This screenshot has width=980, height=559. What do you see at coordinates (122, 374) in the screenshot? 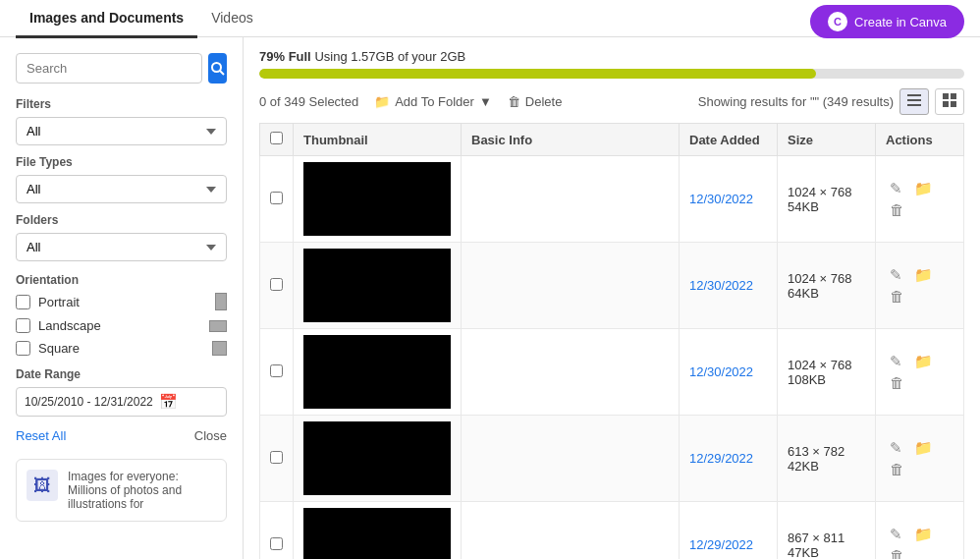
I see `date-range-label: Date Range` at bounding box center [122, 374].